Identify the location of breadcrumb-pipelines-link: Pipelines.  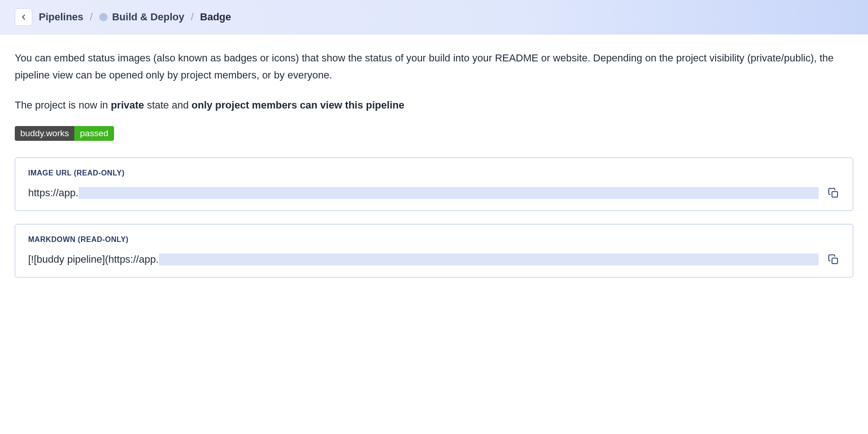
(61, 17).